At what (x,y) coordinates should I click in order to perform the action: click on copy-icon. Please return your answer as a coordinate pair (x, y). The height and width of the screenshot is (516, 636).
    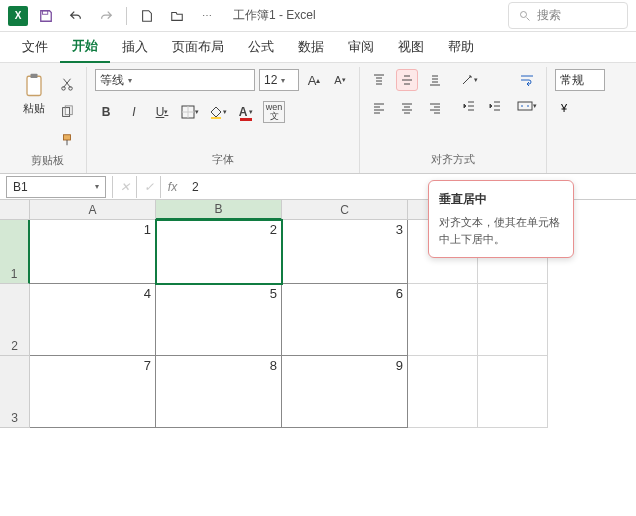
    Looking at the image, I should click on (67, 112).